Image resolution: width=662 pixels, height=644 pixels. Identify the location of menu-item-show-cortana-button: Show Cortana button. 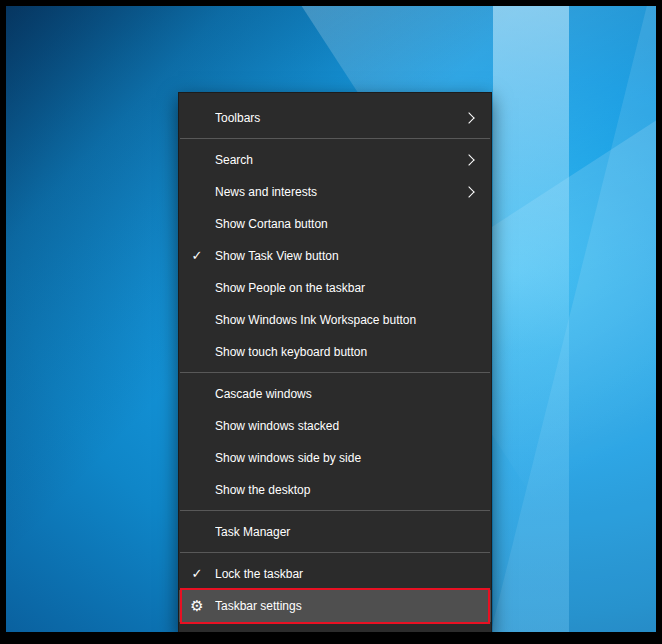
(335, 224).